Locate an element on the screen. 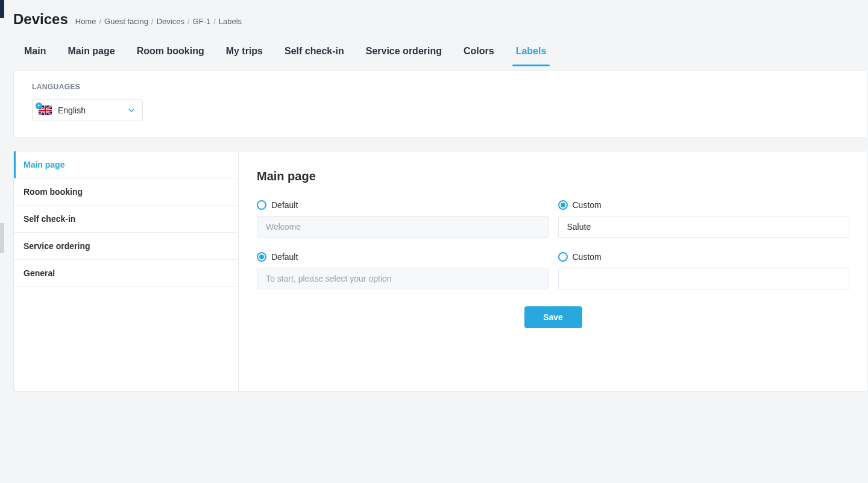  panel-title: Main page is located at coordinates (553, 176).